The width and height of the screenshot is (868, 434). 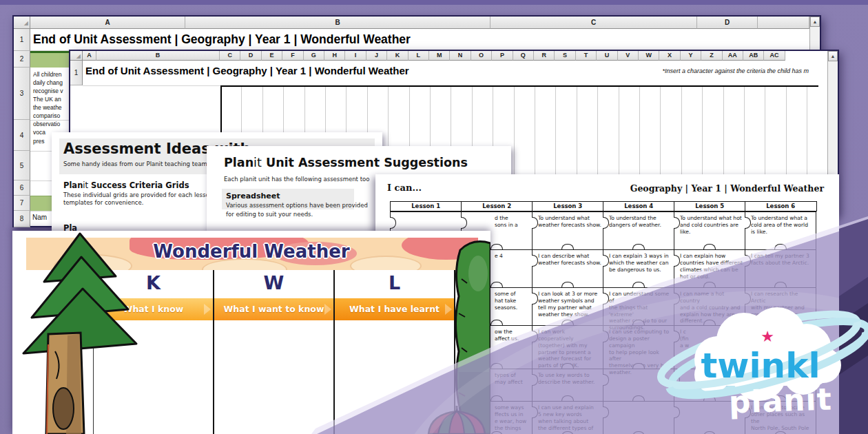 What do you see at coordinates (568, 207) in the screenshot?
I see `lesson-column-header: Lesson 3` at bounding box center [568, 207].